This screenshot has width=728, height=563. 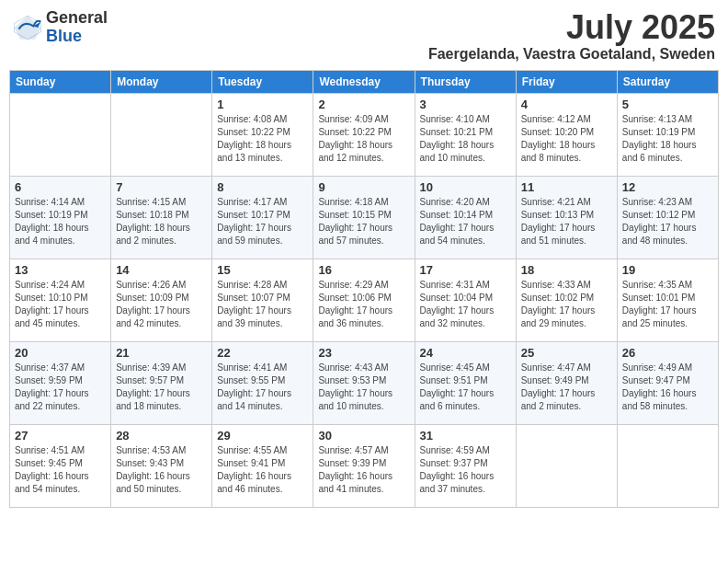 I want to click on day-info: Sunrise: 4:13 AM Sunset: 10:19 PM Daylig…, so click(x=667, y=139).